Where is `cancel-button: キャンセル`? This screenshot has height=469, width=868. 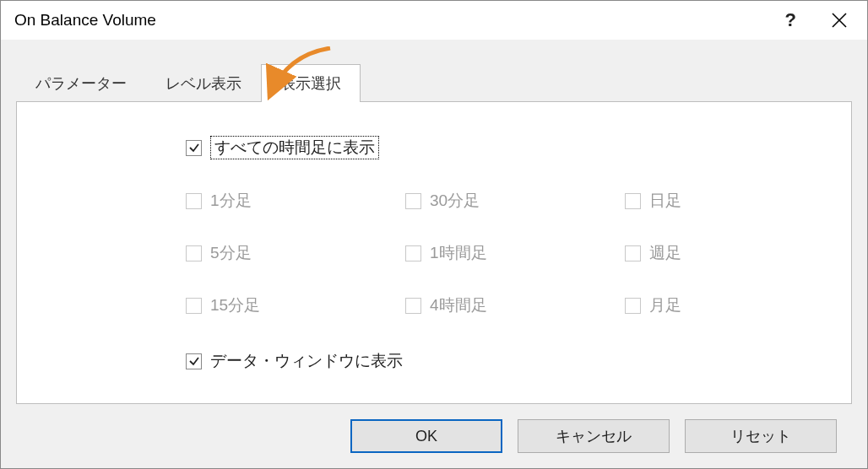 cancel-button: キャンセル is located at coordinates (594, 436).